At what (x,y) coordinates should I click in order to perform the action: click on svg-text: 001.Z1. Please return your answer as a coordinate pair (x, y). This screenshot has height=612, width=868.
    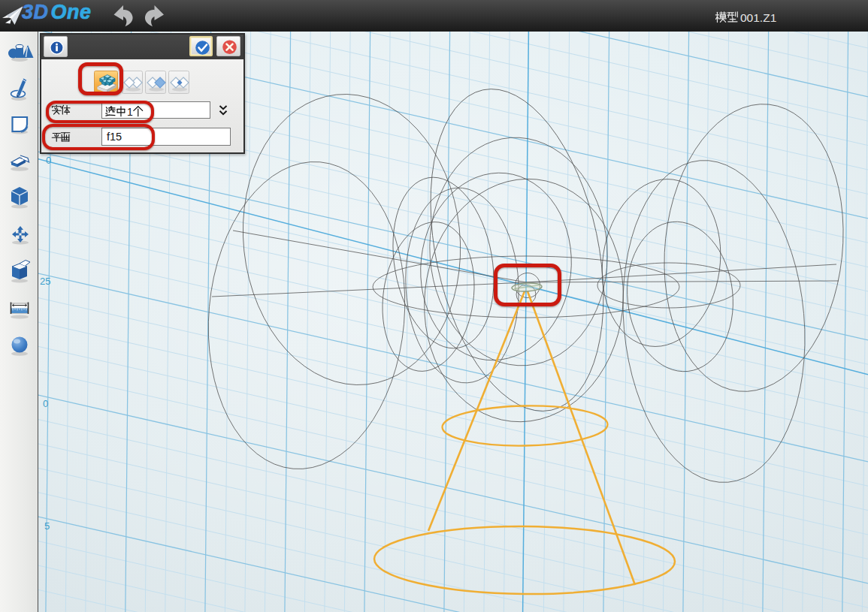
    Looking at the image, I should click on (758, 18).